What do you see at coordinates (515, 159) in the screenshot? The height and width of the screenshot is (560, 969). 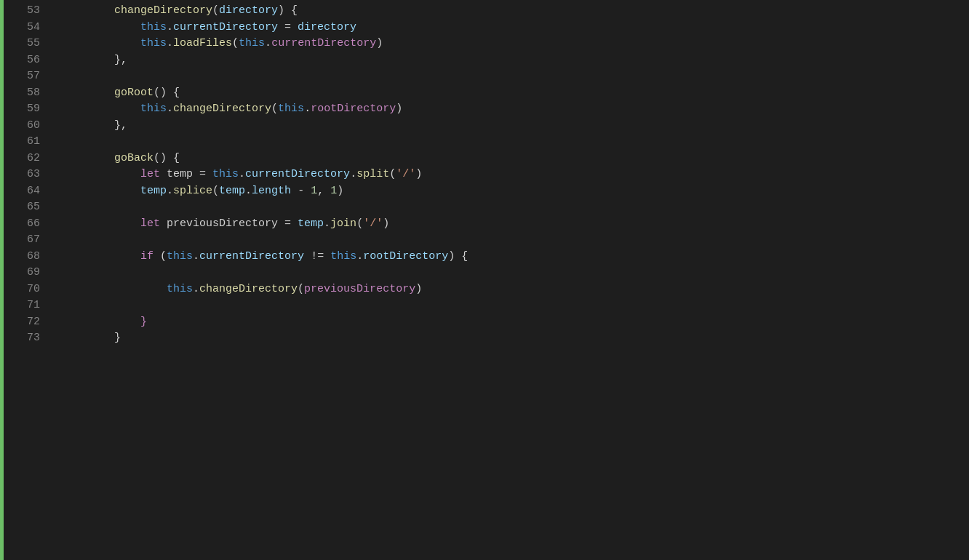 I see `code-line: goBack() {` at bounding box center [515, 159].